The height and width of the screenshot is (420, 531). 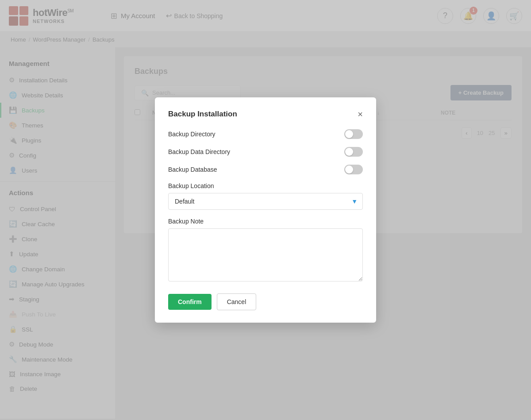 I want to click on backup-location-label: Backup Location, so click(x=266, y=186).